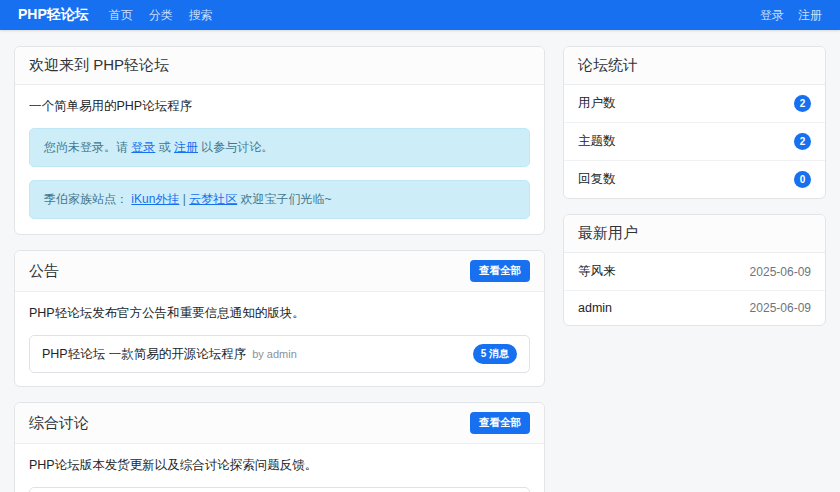  I want to click on forum-stats-list: 用户数 2 主题数 2 回复数 0, so click(694, 142).